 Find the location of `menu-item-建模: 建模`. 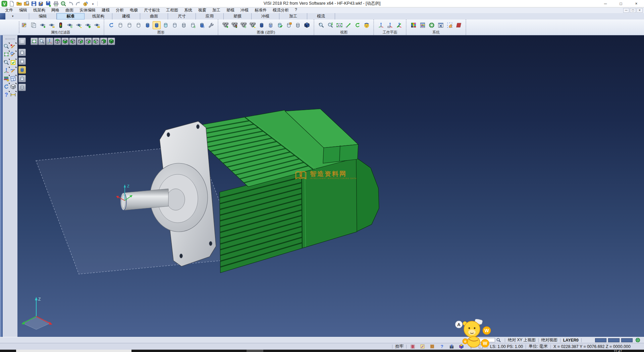

menu-item-建模: 建模 is located at coordinates (106, 10).